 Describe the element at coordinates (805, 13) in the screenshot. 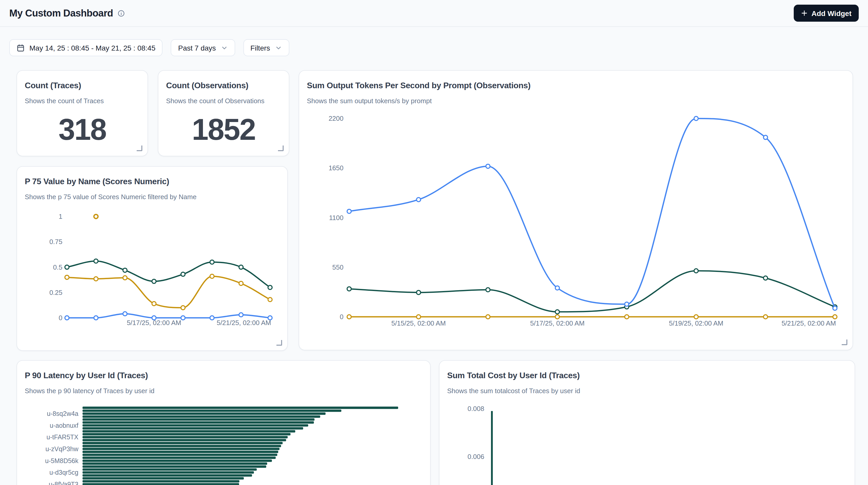

I see `plus-icon` at that location.